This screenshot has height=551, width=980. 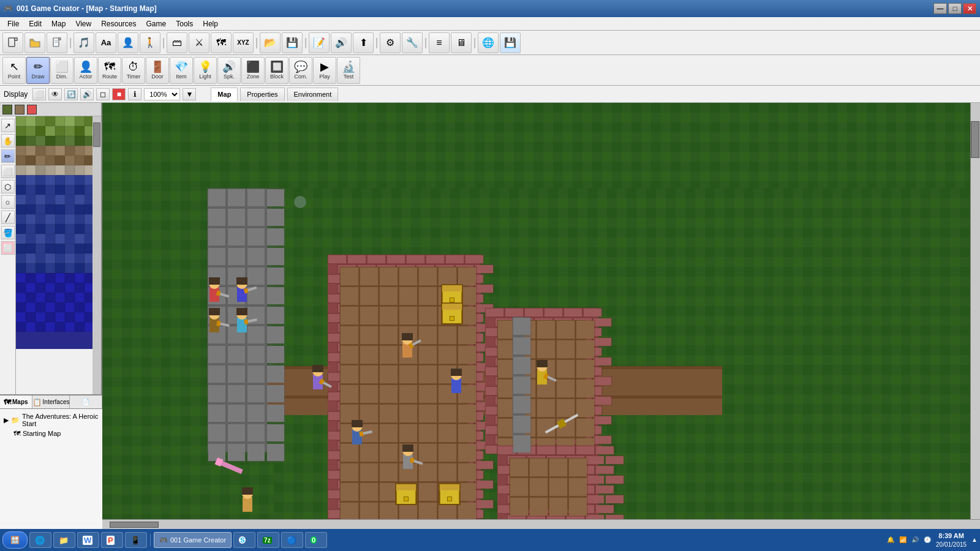 What do you see at coordinates (412, 43) in the screenshot?
I see `gear2-button: 🔧` at bounding box center [412, 43].